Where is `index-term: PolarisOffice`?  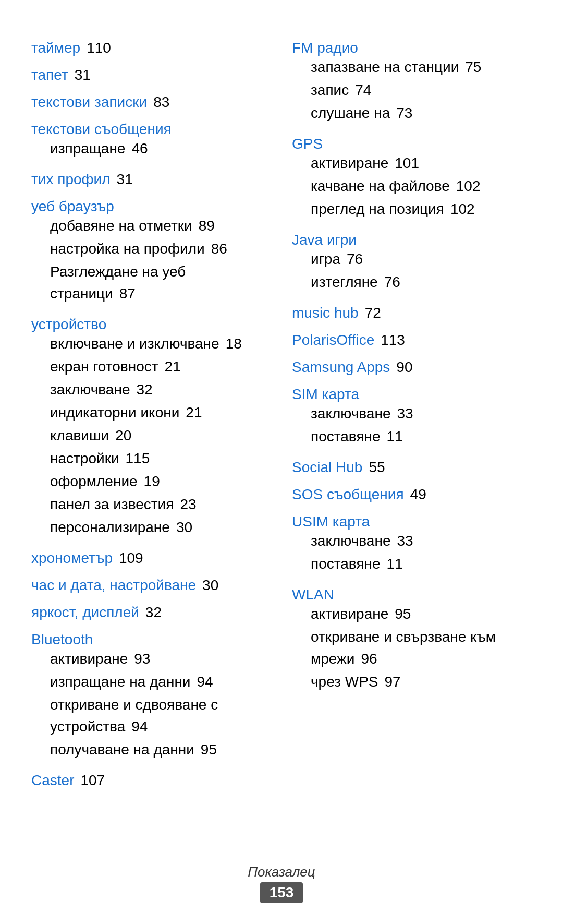 index-term: PolarisOffice is located at coordinates (333, 340).